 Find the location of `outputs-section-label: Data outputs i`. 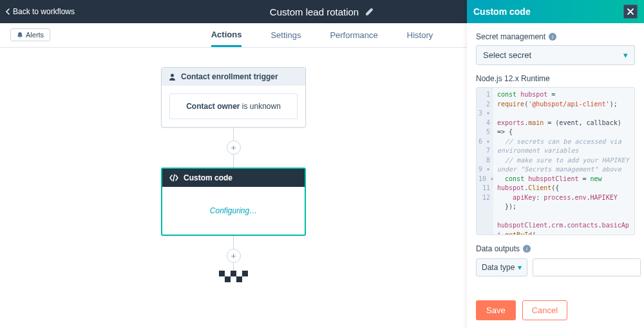

outputs-section-label: Data outputs i is located at coordinates (555, 249).